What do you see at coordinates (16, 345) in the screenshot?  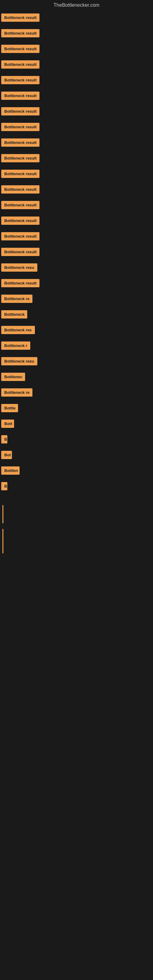 I see `bottleneck-item-21: Bottleneck r` at bounding box center [16, 345].